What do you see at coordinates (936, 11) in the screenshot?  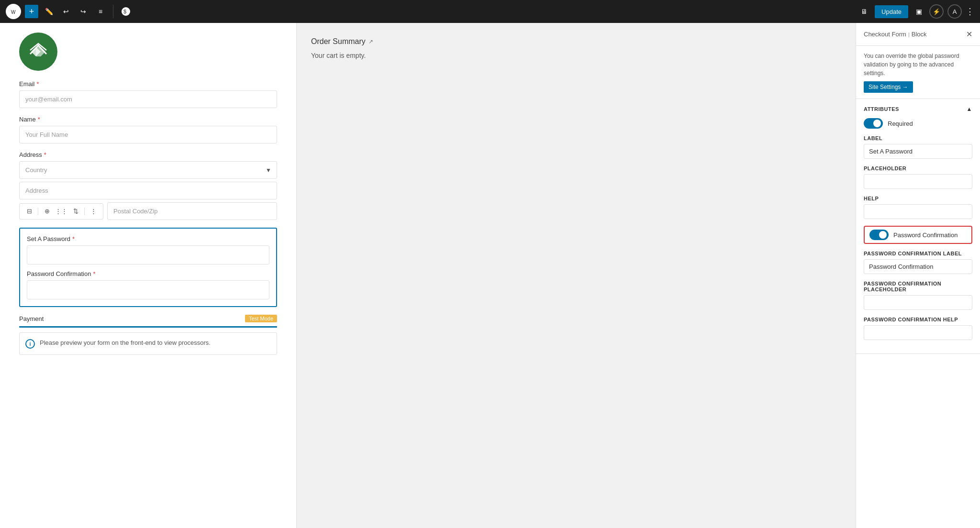 I see `bolt-icon-button: ⚡` at bounding box center [936, 11].